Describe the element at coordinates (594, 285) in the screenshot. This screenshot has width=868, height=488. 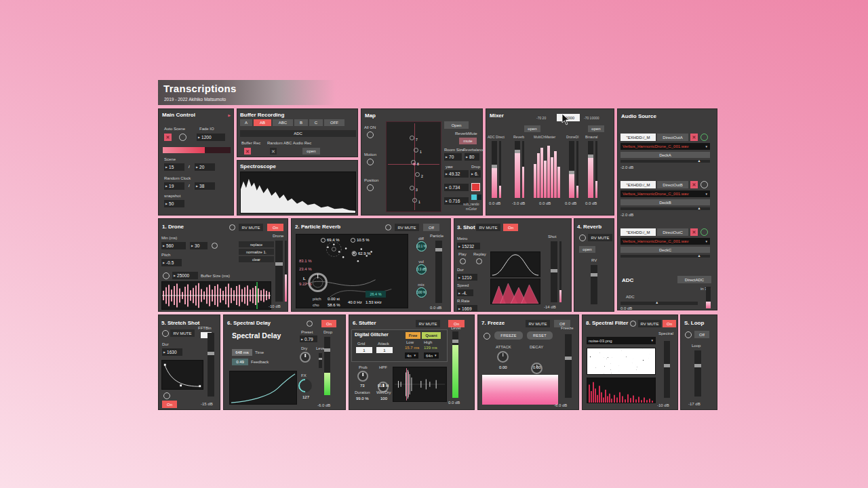
I see `reverb-fader` at that location.